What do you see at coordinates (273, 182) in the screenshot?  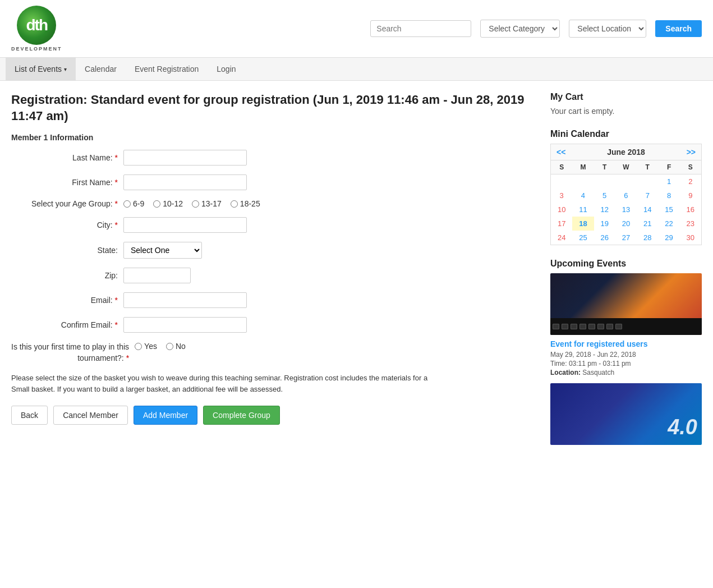 I see `first-name-row: First Name: *` at bounding box center [273, 182].